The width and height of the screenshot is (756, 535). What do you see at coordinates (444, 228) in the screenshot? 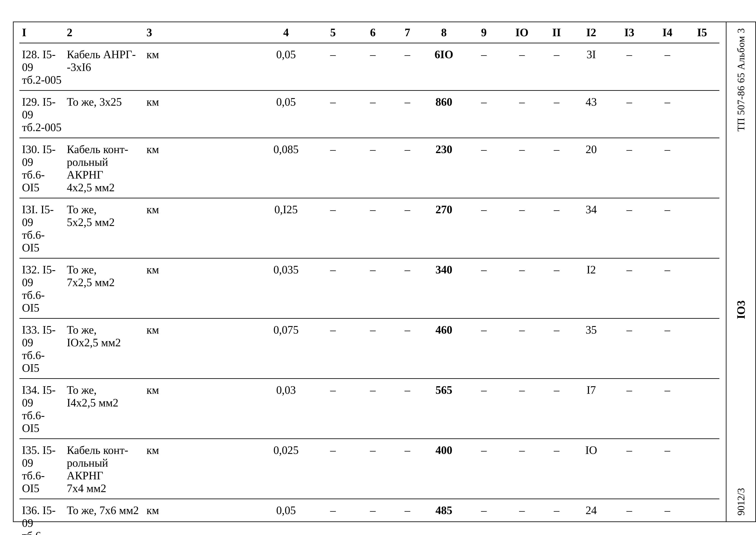
I see `cell-131-8: 270` at bounding box center [444, 228].